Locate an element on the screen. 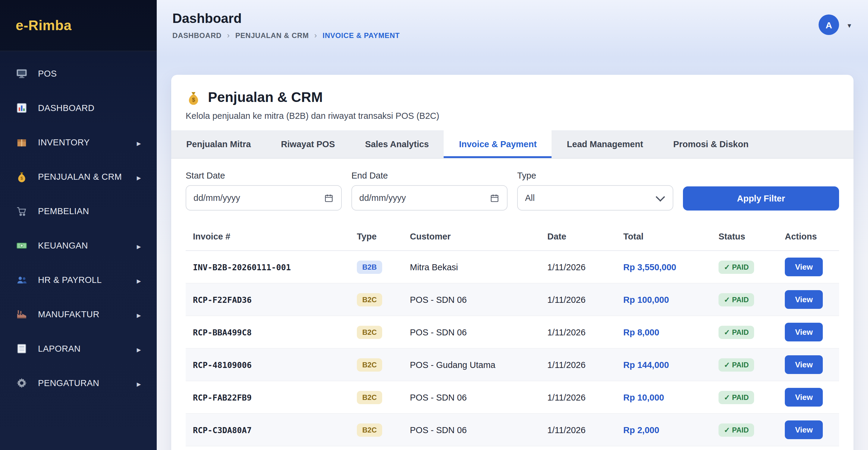 The height and width of the screenshot is (450, 868). table-cell: RCP-F22FAD36 is located at coordinates (268, 299).